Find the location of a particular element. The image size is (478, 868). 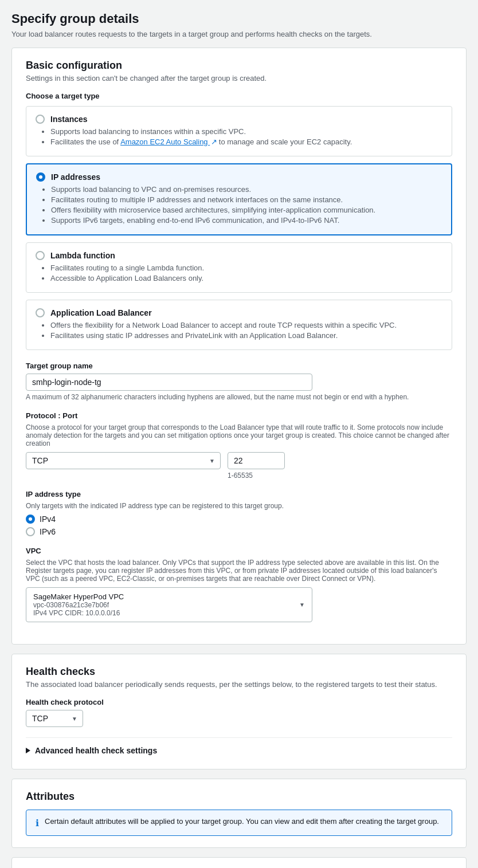

advanced-health-check-toggle: Advanced health check settings is located at coordinates (239, 747).